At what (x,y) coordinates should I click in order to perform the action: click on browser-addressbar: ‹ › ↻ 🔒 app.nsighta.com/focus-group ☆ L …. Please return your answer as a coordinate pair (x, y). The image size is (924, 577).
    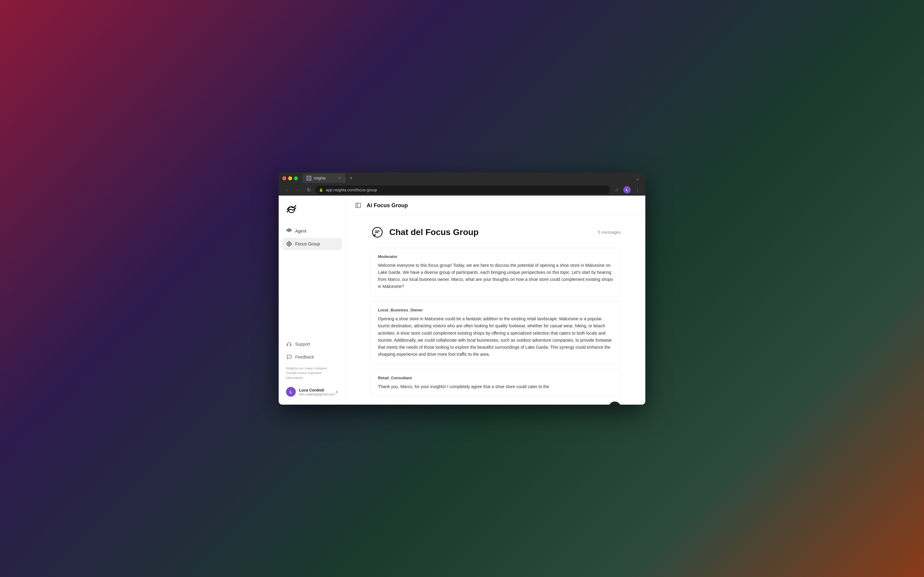
    Looking at the image, I should click on (462, 190).